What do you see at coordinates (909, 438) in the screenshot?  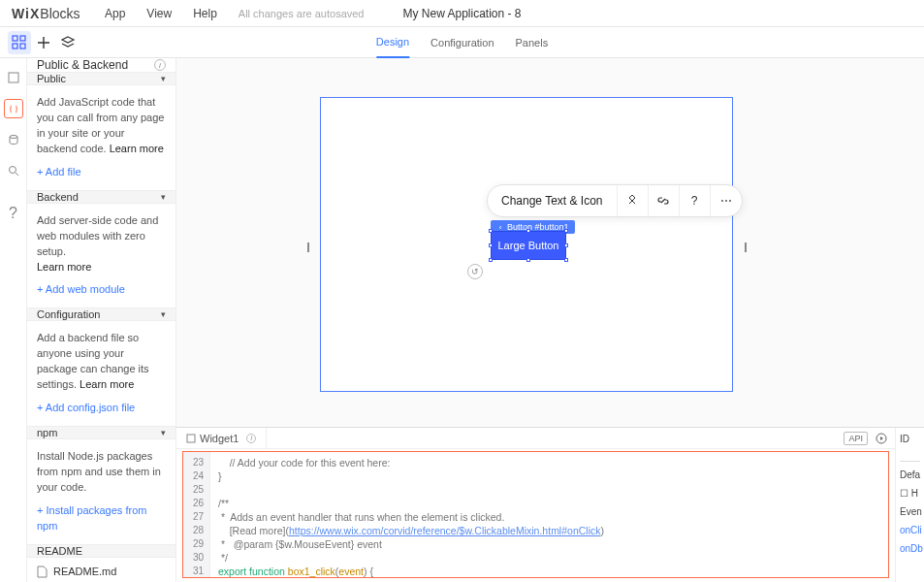 I see `prop-id-label: ID` at bounding box center [909, 438].